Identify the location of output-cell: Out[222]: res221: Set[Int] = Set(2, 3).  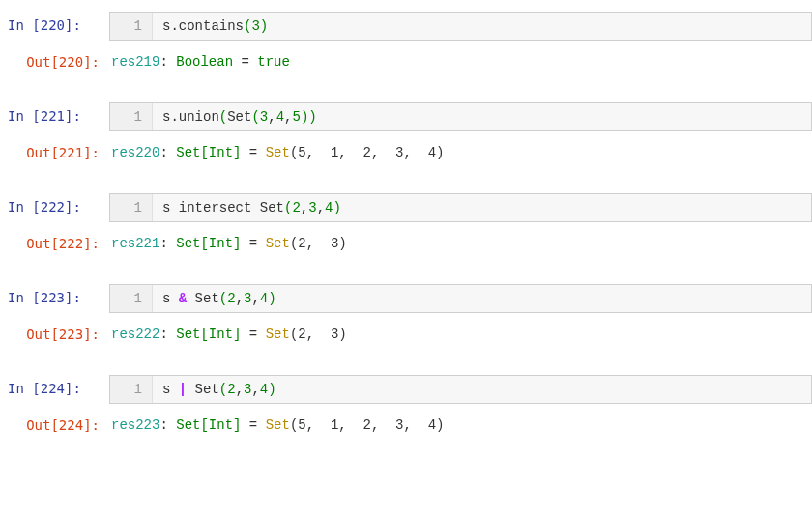
(406, 243).